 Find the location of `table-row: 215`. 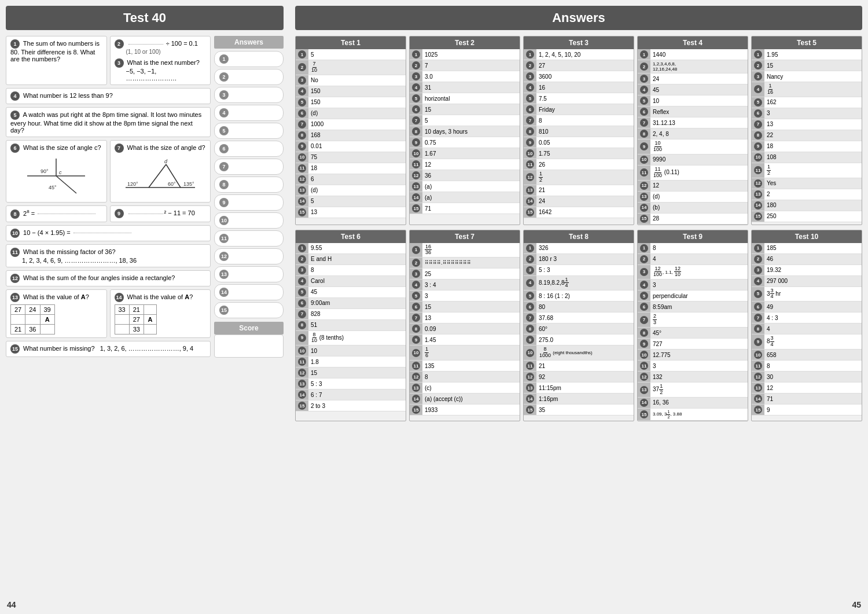

table-row: 215 is located at coordinates (807, 66).